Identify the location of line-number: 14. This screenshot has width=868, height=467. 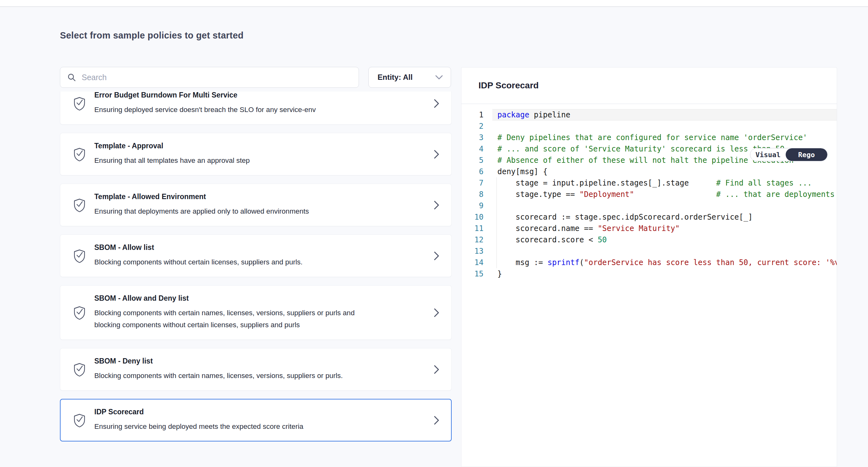
(472, 262).